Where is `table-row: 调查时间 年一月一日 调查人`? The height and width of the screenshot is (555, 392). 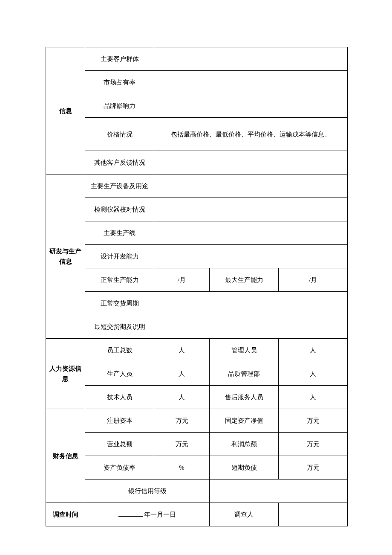
table-row: 调查时间 年一月一日 调查人 is located at coordinates (197, 514).